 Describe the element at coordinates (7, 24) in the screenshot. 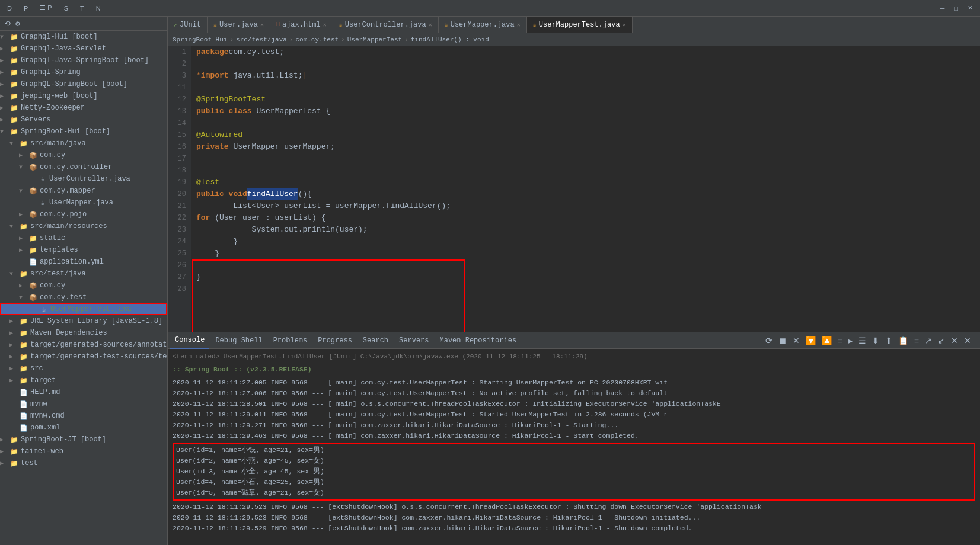

I see `collapse-all-icon: ⟲` at that location.